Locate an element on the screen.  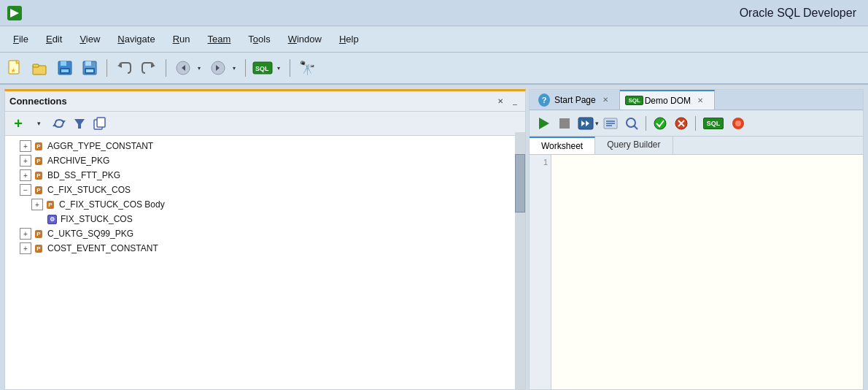
forward-button is located at coordinates (218, 68).